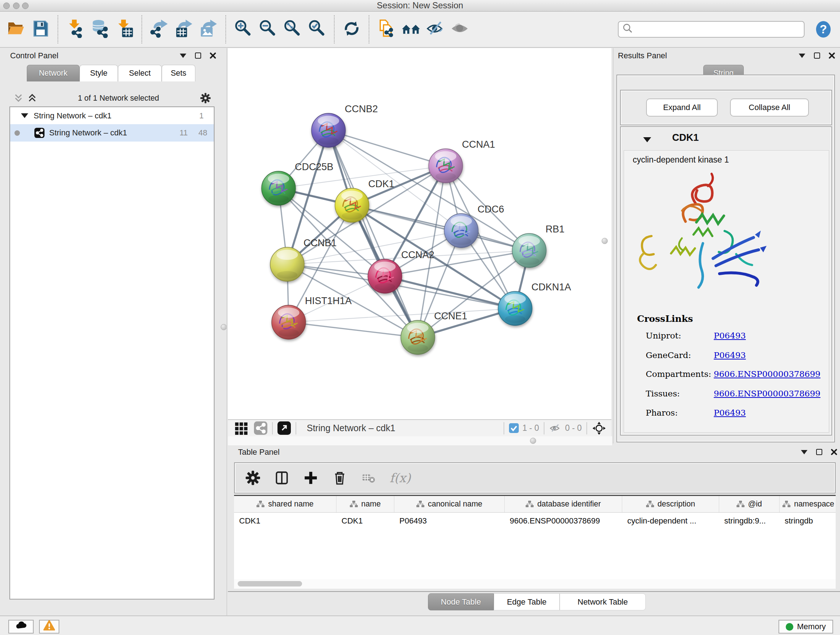 The image size is (840, 635). Describe the element at coordinates (53, 73) in the screenshot. I see `tab-network: Network` at that location.